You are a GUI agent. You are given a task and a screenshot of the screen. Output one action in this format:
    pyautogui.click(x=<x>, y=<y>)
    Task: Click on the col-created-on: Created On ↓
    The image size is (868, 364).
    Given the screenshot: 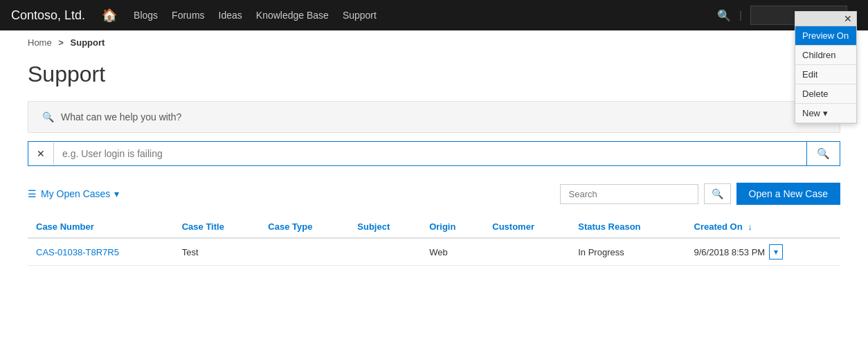 What is the action you would take?
    pyautogui.click(x=763, y=227)
    